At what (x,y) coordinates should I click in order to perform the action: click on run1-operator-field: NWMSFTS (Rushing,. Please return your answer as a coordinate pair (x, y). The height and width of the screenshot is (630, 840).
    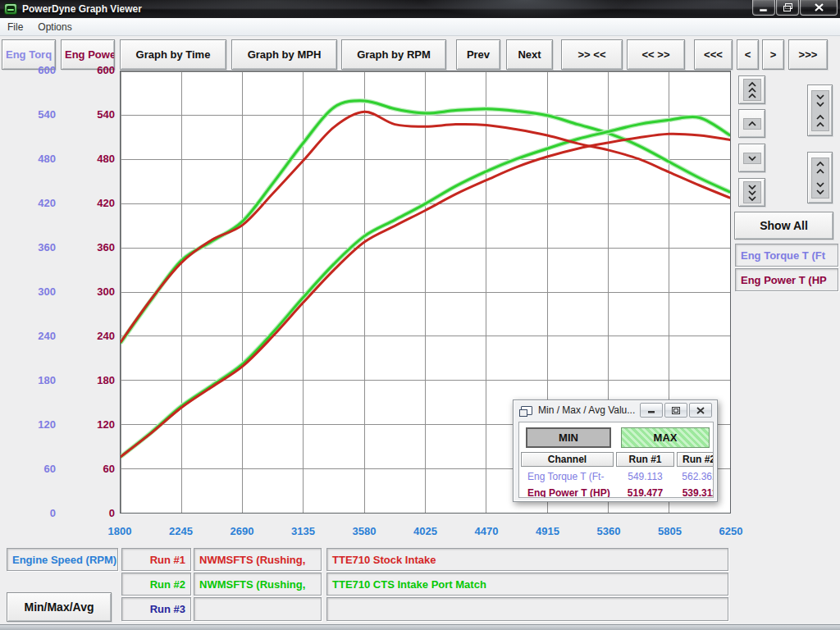
    Looking at the image, I should click on (258, 559).